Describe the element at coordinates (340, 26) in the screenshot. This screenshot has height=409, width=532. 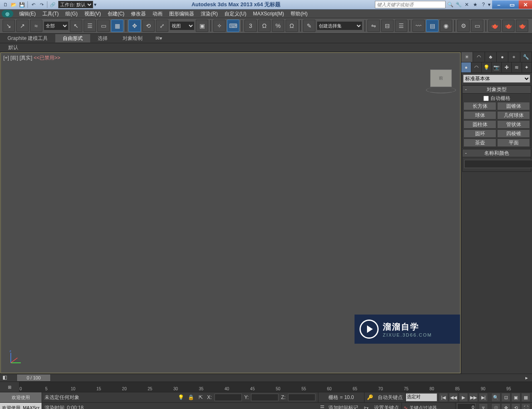
I see `named-selection-sets: 创建选择集` at that location.